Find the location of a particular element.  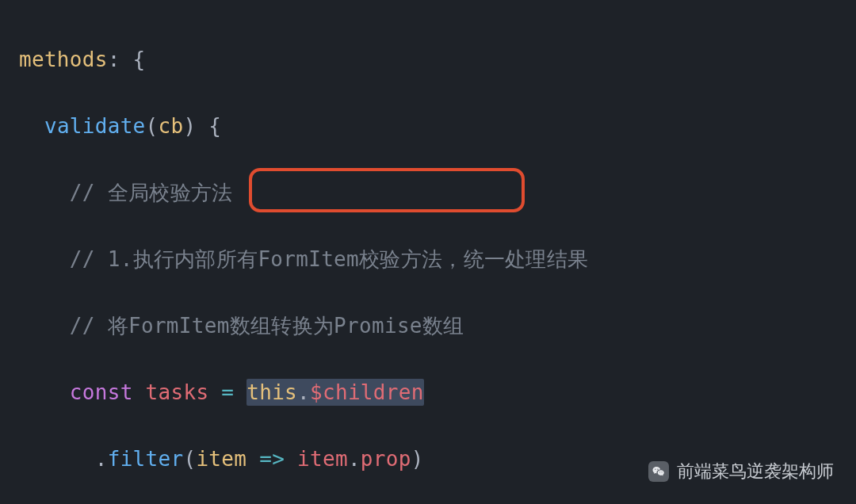

code-line: const tasks = this.$children is located at coordinates (438, 392).